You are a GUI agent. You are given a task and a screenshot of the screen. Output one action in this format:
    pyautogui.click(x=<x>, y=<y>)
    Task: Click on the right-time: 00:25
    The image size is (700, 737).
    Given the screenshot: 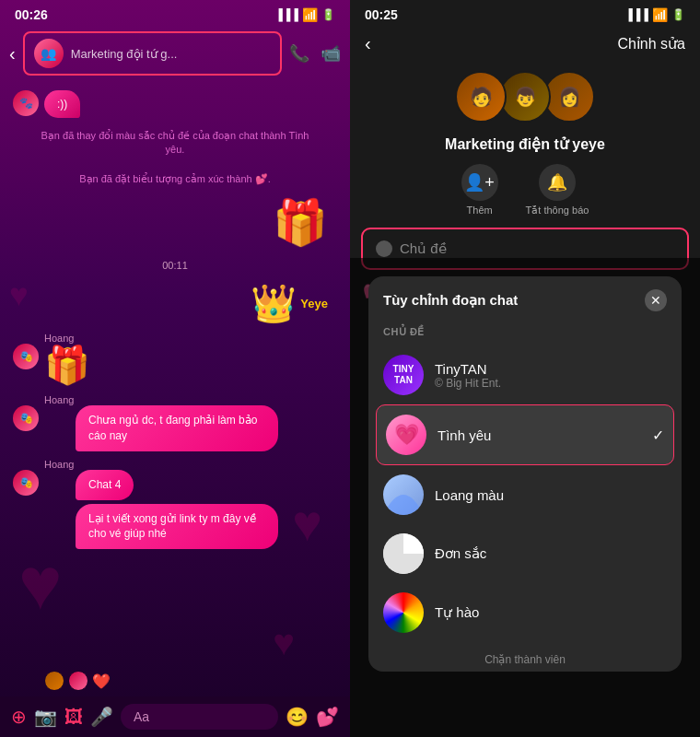 What is the action you would take?
    pyautogui.click(x=381, y=15)
    